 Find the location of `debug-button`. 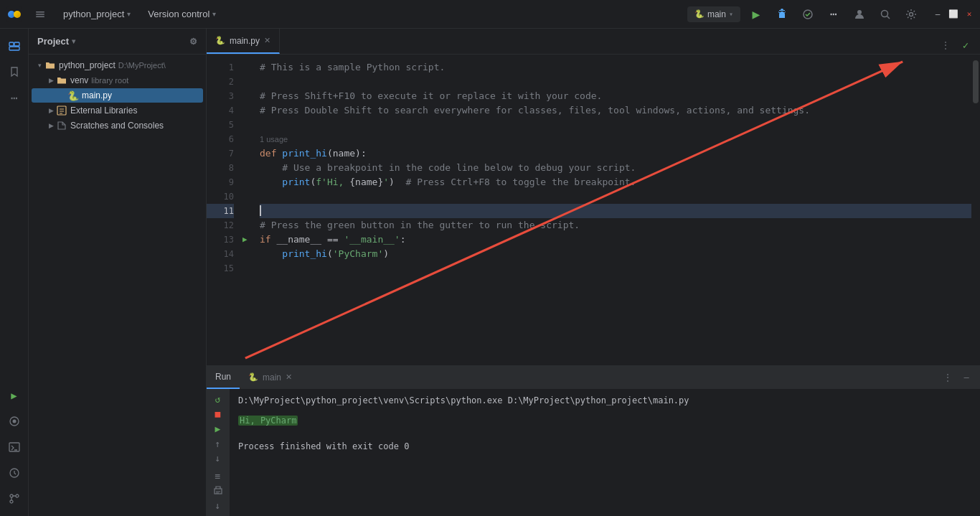

debug-button is located at coordinates (782, 14).